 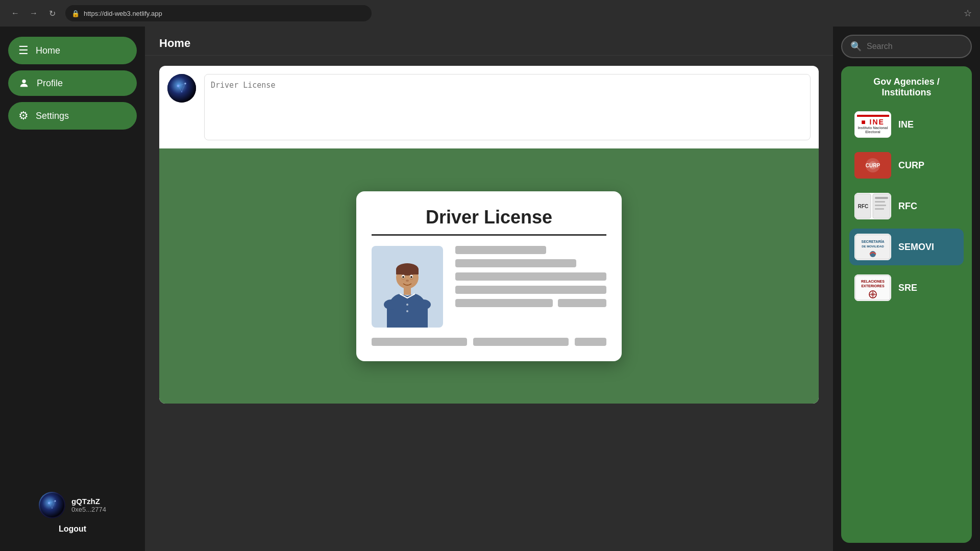 I want to click on security-icon: 🔒, so click(x=76, y=13).